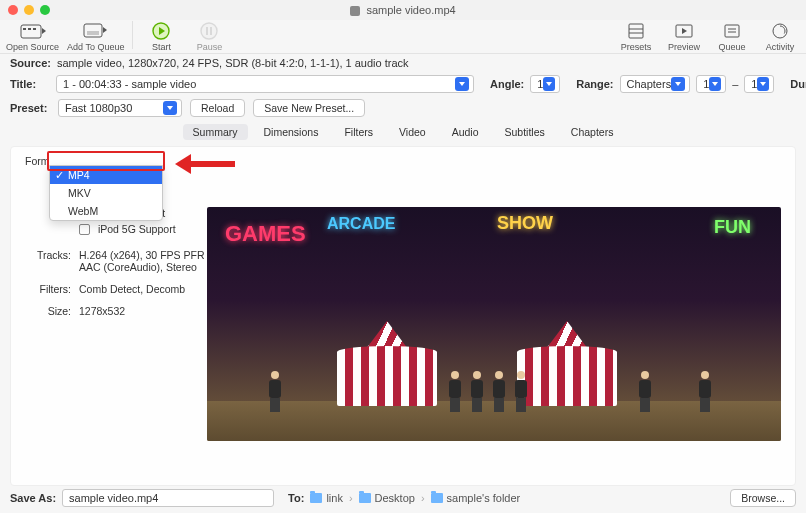  What do you see at coordinates (130, 84) in the screenshot?
I see `title-select-value: 1 - 00:04:33 - sample video` at bounding box center [130, 84].